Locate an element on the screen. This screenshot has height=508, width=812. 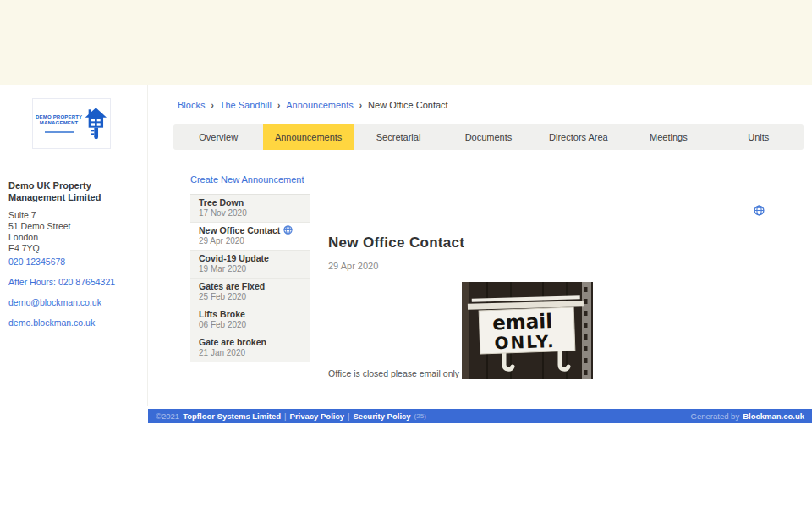
breadcrumb-announcements: Announcements is located at coordinates (320, 105).